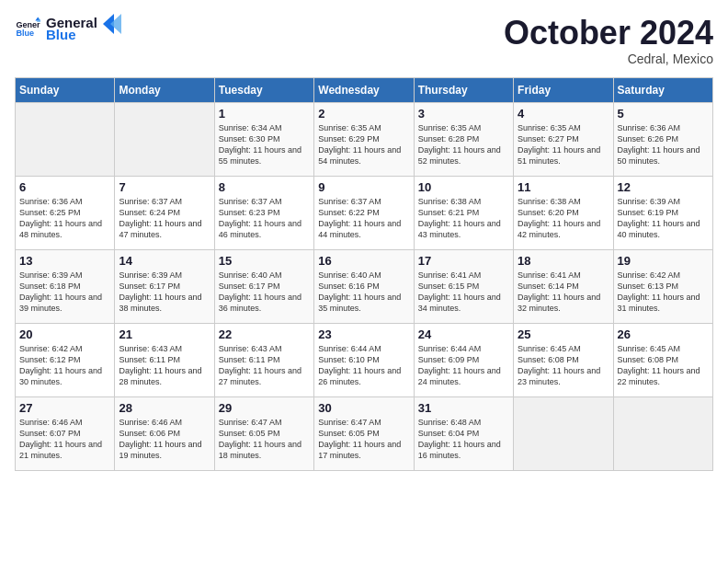 The width and height of the screenshot is (728, 563). Describe the element at coordinates (364, 40) in the screenshot. I see `header: General Blue General Blue October 2024 C…` at that location.